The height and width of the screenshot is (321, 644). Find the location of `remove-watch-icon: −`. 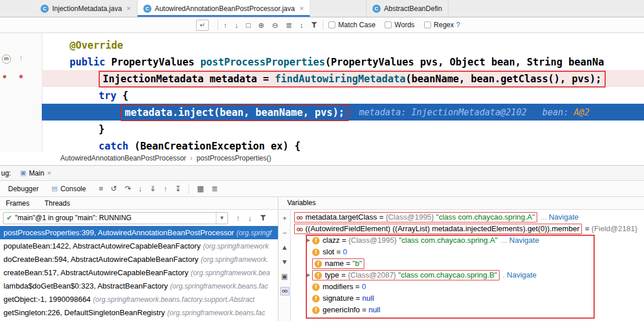

remove-watch-icon: − is located at coordinates (285, 233).